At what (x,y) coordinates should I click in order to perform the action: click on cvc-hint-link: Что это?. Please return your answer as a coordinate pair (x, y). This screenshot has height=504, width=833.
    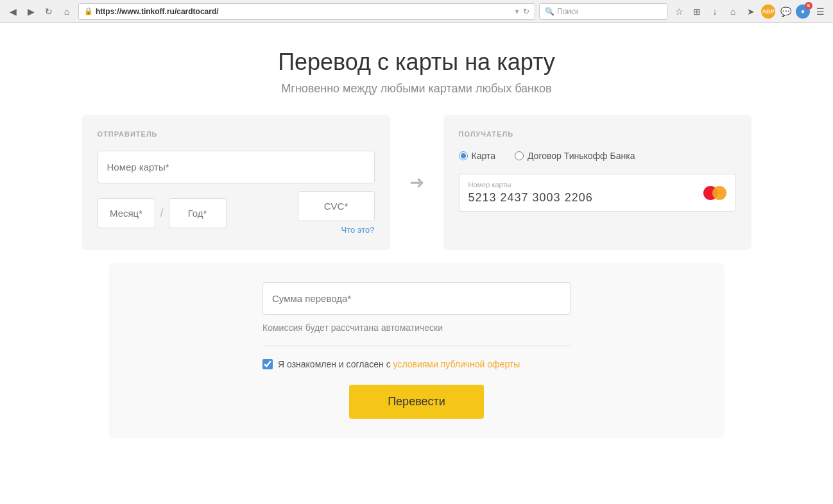
    Looking at the image, I should click on (358, 230).